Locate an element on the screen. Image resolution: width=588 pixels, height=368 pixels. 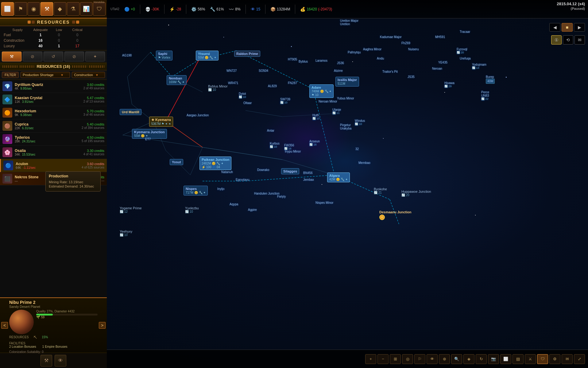
gbottom-b7: ⊛ is located at coordinates (444, 359).